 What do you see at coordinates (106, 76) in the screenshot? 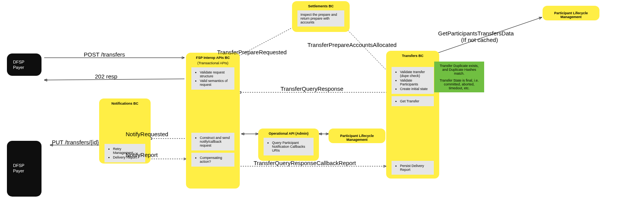
I see `label-202-resp: 202 resp` at bounding box center [106, 76].